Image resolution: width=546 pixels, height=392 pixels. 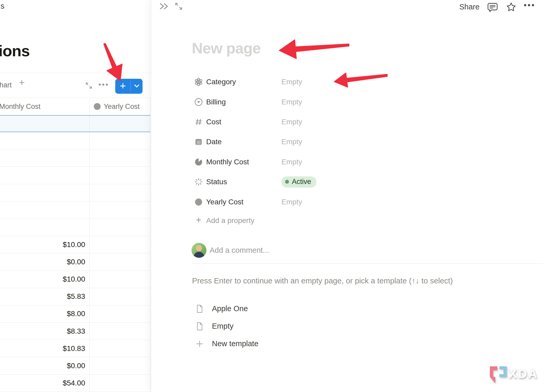 I want to click on database-page-title: ions, so click(x=15, y=51).